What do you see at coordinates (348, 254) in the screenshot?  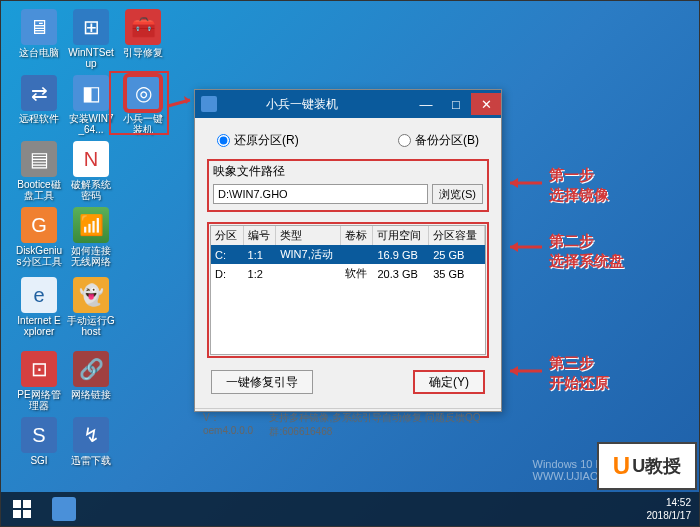 I see `table-row: C:1:1WIN7,活动16.9 GB25 GB` at bounding box center [348, 254].